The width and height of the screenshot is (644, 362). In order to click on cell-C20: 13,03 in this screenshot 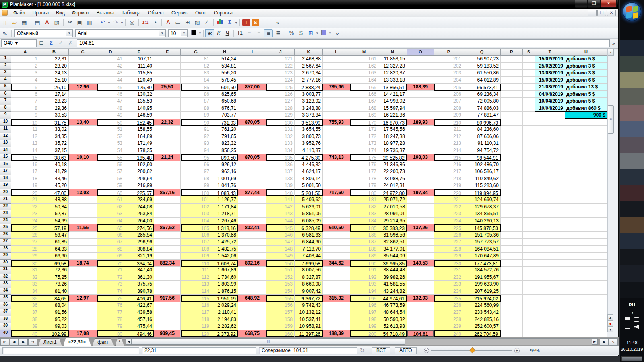, I will do `click(83, 193)`.